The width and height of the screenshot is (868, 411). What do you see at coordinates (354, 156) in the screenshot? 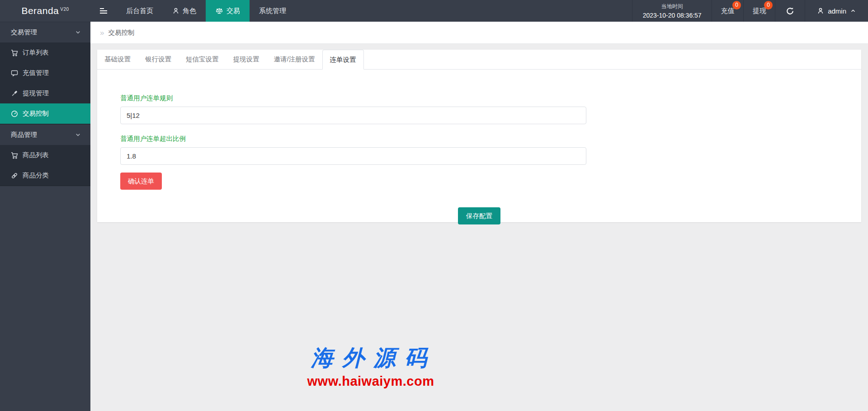
I see `chain-ratio-input` at bounding box center [354, 156].